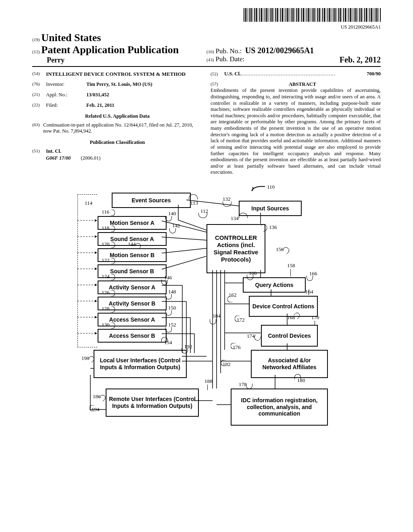 This screenshot has height=532, width=413. I want to click on uscl-label: U.S. Cl., so click(232, 74).